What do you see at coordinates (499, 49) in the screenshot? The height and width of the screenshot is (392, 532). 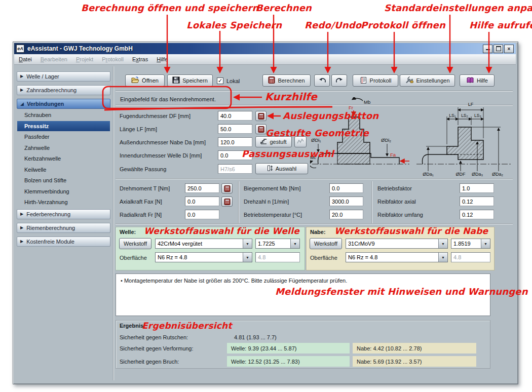 I see `maximize-button` at bounding box center [499, 49].